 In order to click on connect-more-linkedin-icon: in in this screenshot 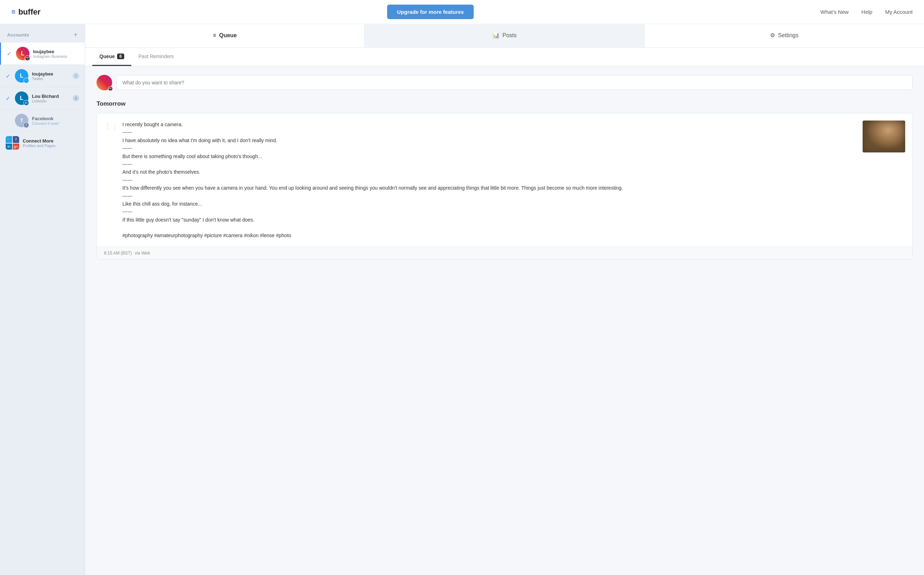, I will do `click(9, 147)`.